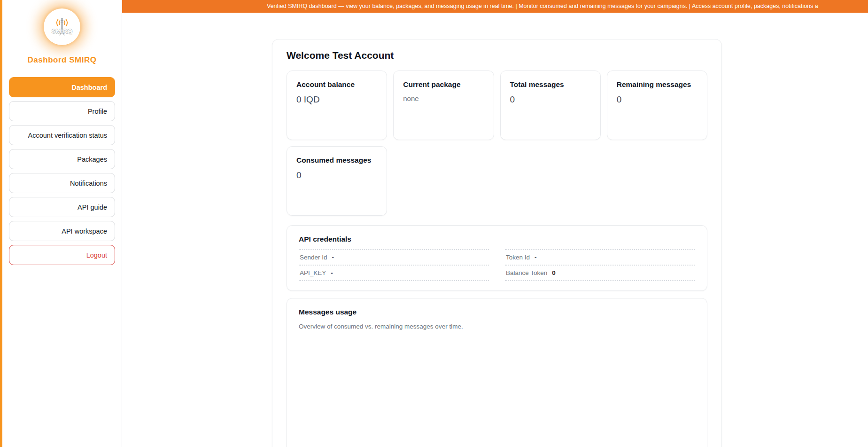 This screenshot has height=447, width=868. I want to click on logo-text: SMIRQ, so click(62, 31).